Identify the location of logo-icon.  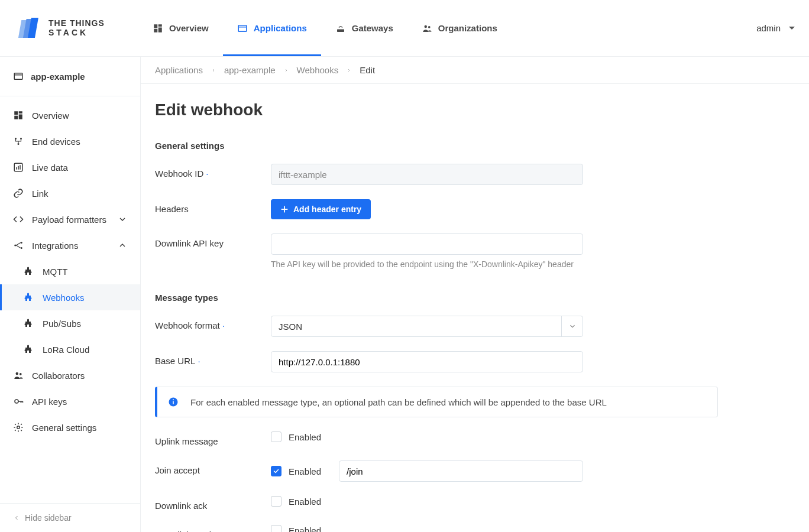
(28, 28).